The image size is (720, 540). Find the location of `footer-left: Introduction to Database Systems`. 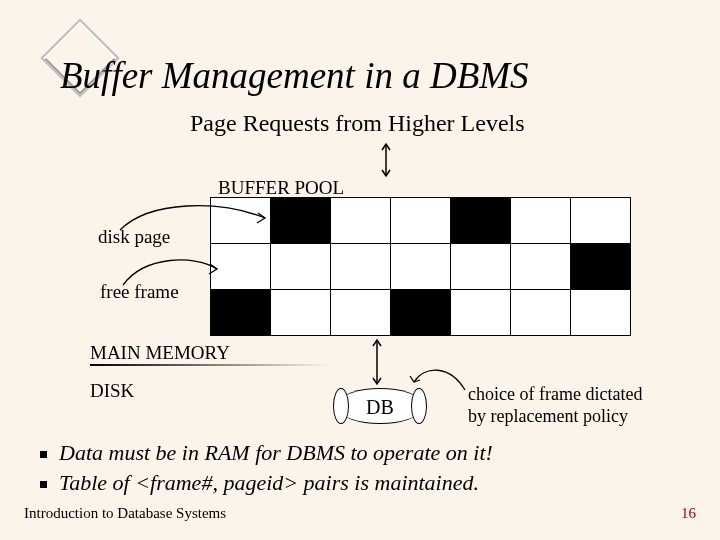

footer-left: Introduction to Database Systems is located at coordinates (125, 514).